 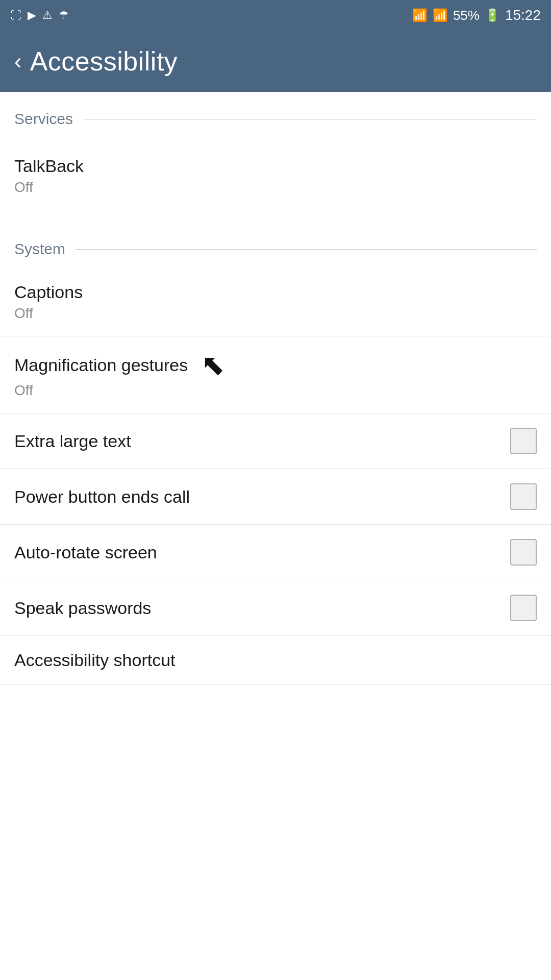 I want to click on captions-subtitle: Off, so click(x=276, y=313).